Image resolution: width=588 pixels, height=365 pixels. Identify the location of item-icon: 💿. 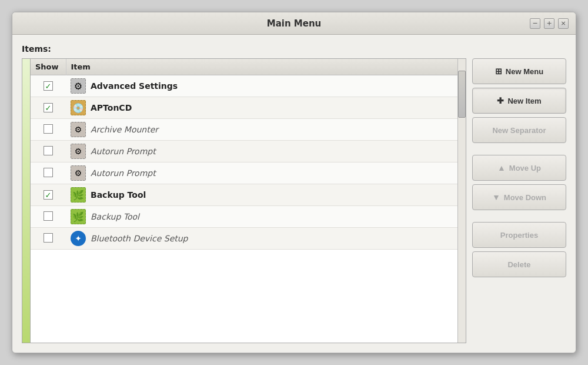
(78, 108).